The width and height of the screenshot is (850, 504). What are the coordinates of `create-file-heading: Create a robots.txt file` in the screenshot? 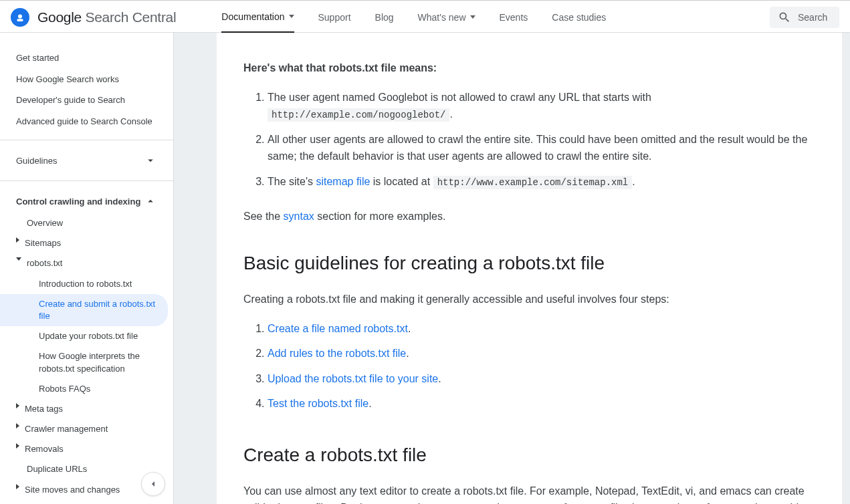 It's located at (530, 456).